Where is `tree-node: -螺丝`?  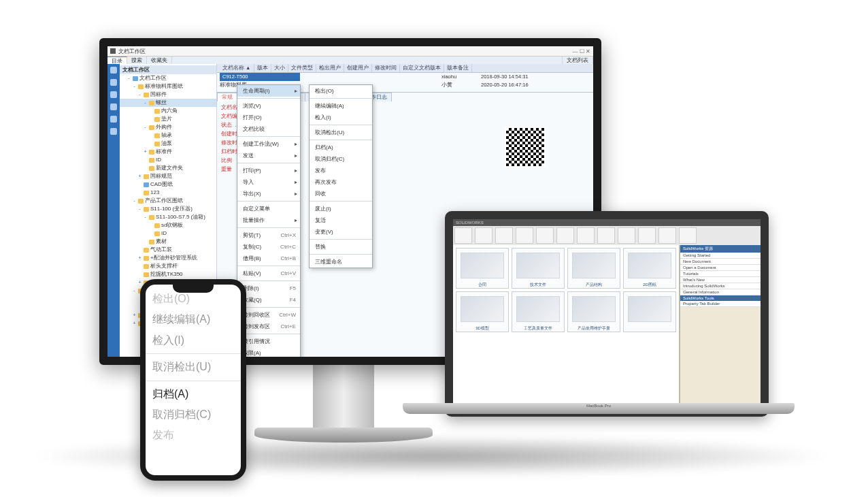 tree-node: -螺丝 is located at coordinates (168, 103).